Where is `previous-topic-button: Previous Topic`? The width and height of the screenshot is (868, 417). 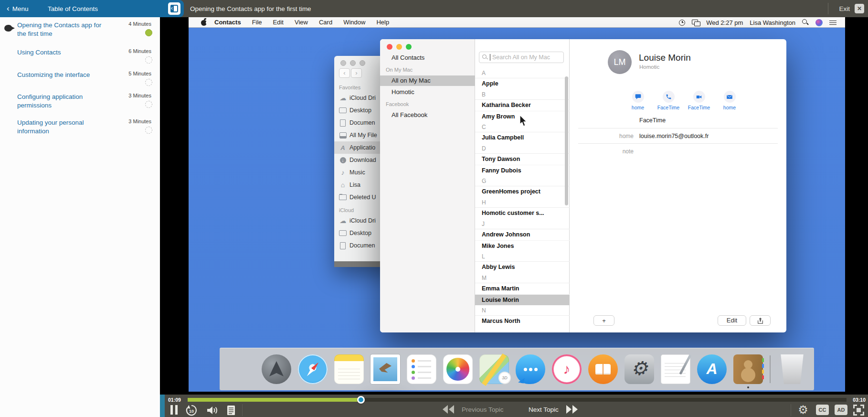
previous-topic-button: Previous Topic is located at coordinates (473, 409).